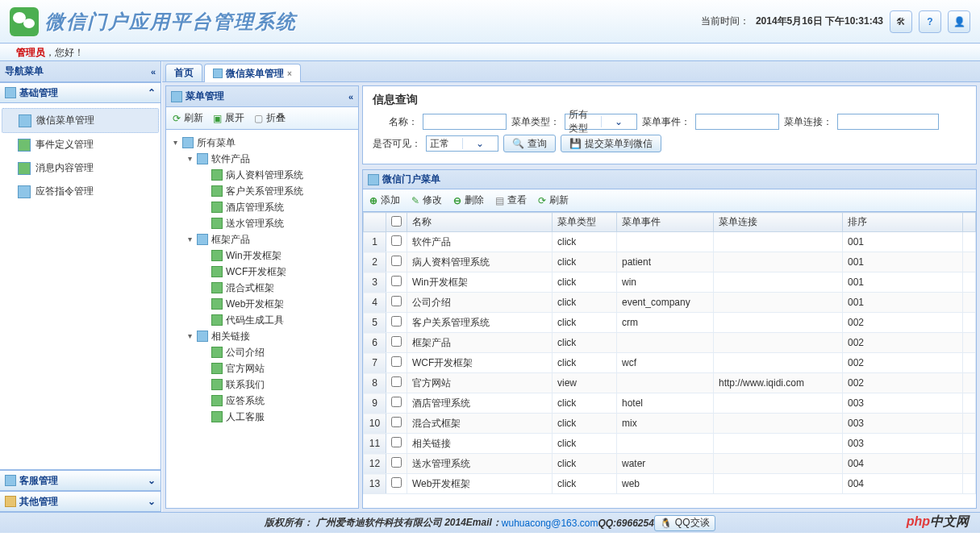 The image size is (980, 549). What do you see at coordinates (601, 122) in the screenshot?
I see `type-select: 所有类型⌄` at bounding box center [601, 122].